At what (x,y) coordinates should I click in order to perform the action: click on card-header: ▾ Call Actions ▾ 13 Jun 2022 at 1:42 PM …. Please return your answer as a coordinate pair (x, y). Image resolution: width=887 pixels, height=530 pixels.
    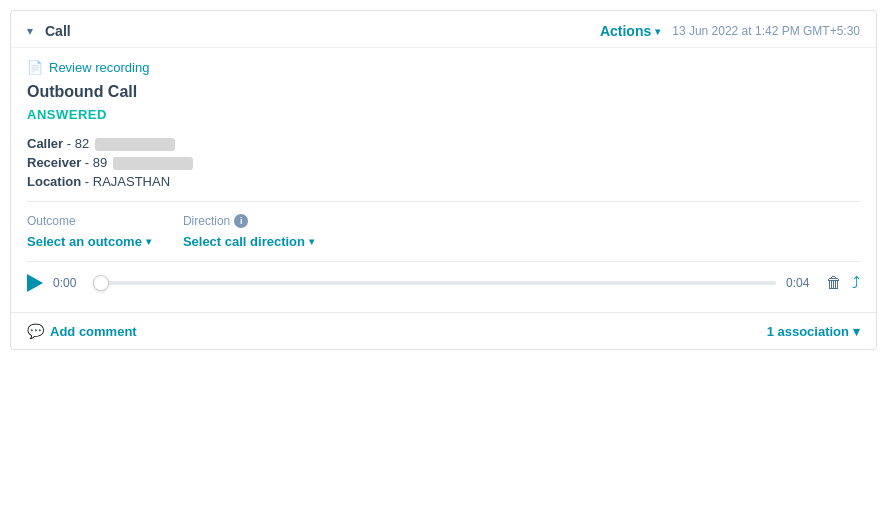
    Looking at the image, I should click on (444, 30).